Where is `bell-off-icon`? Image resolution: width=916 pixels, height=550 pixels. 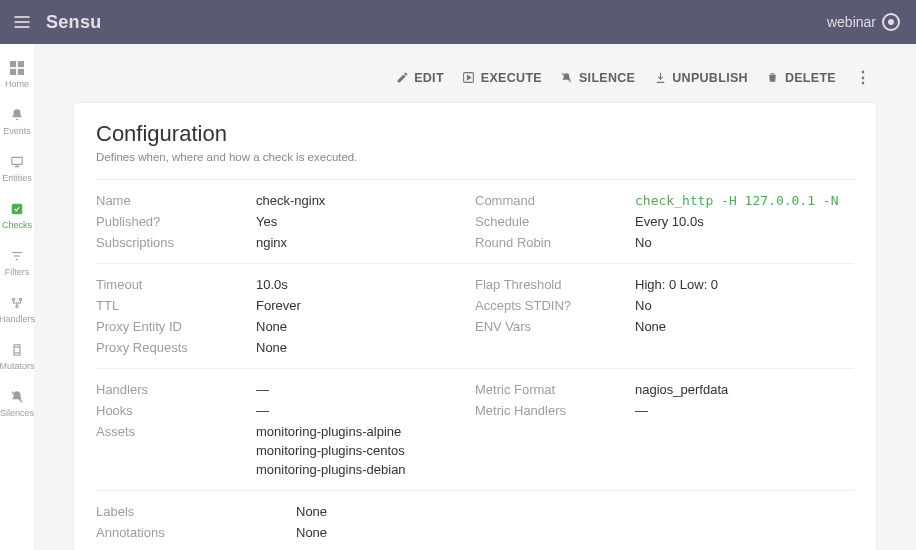
bell-off-icon is located at coordinates (567, 78).